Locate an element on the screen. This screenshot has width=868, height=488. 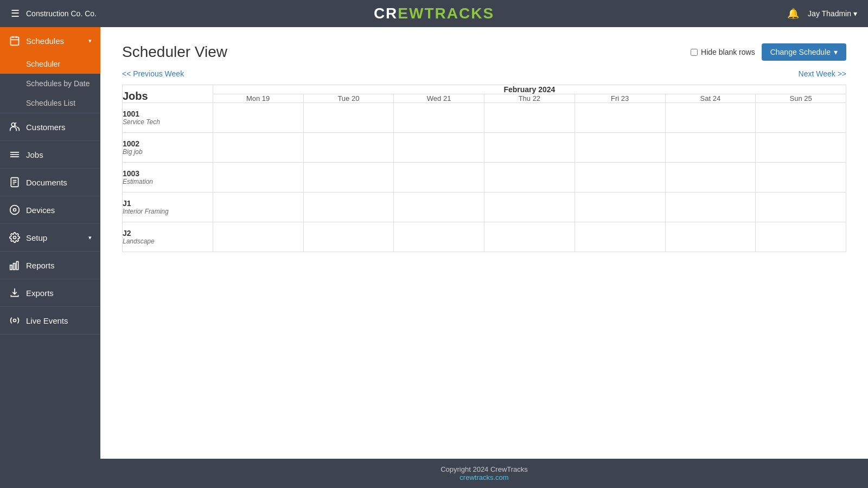
live-events-label: Live Events is located at coordinates (47, 321).